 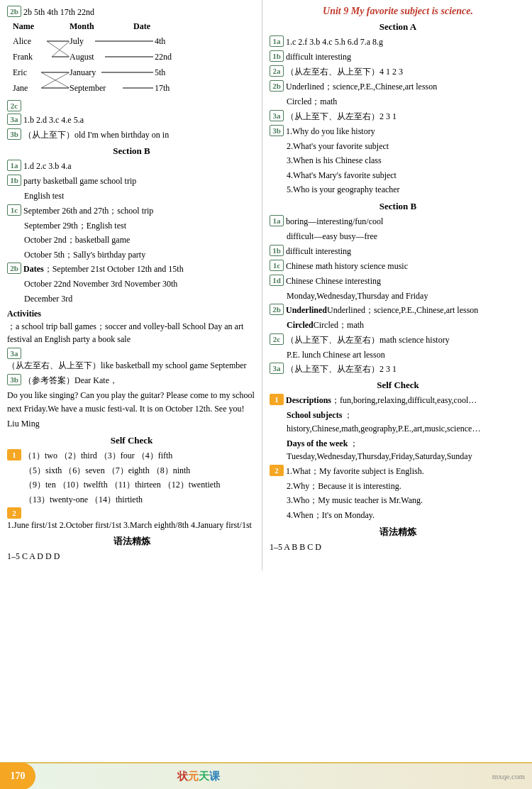 I want to click on r-q3b-line2: 2.What's your favorite subject, so click(x=398, y=146).